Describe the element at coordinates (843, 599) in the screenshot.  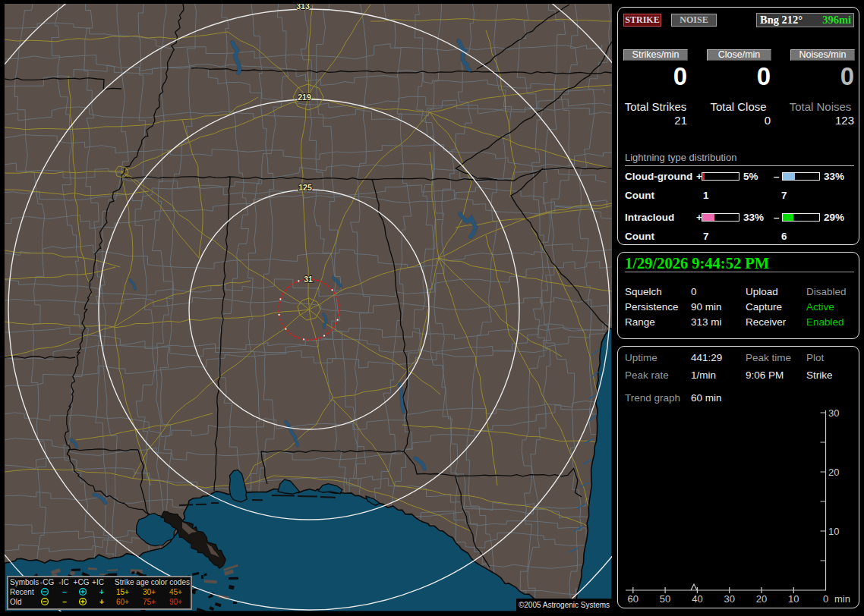
I see `svg-text: min` at that location.